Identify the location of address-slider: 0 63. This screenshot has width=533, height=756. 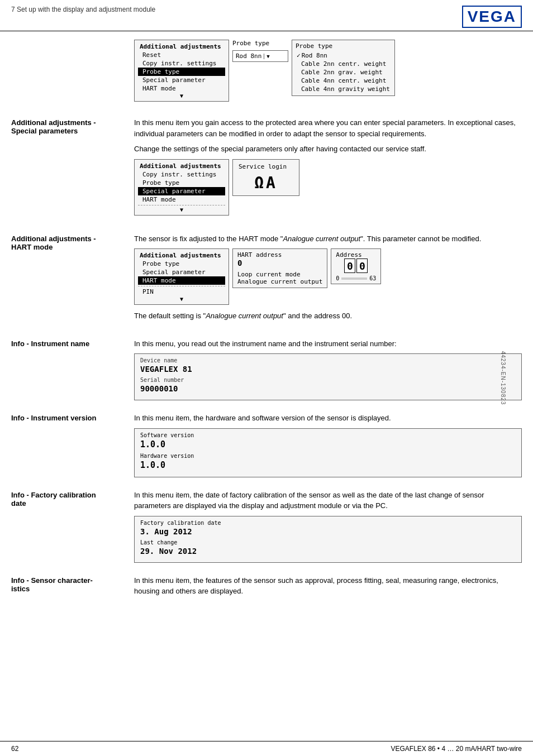
(356, 278).